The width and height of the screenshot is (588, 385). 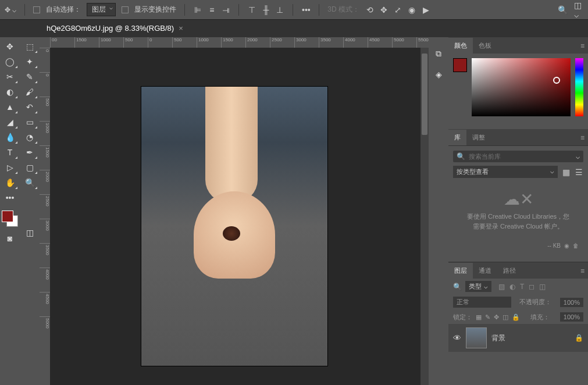 I want to click on fill-value: 100%, so click(x=572, y=317).